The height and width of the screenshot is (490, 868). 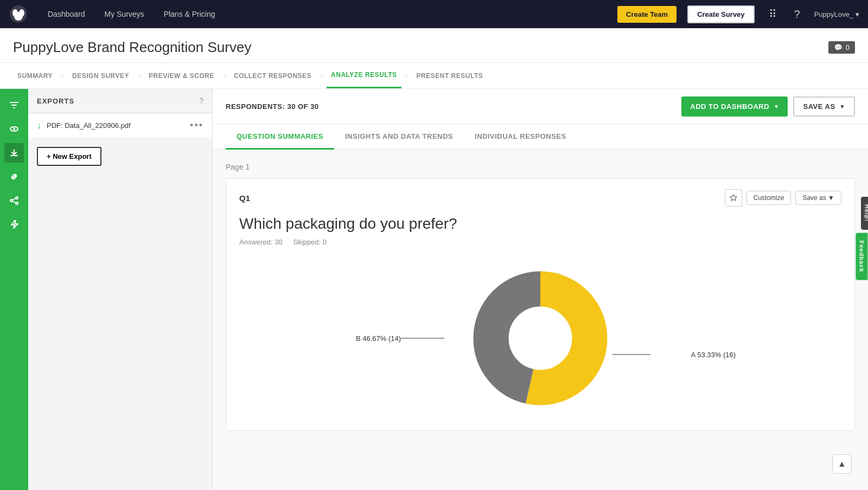 I want to click on customize-button: Customize, so click(x=769, y=198).